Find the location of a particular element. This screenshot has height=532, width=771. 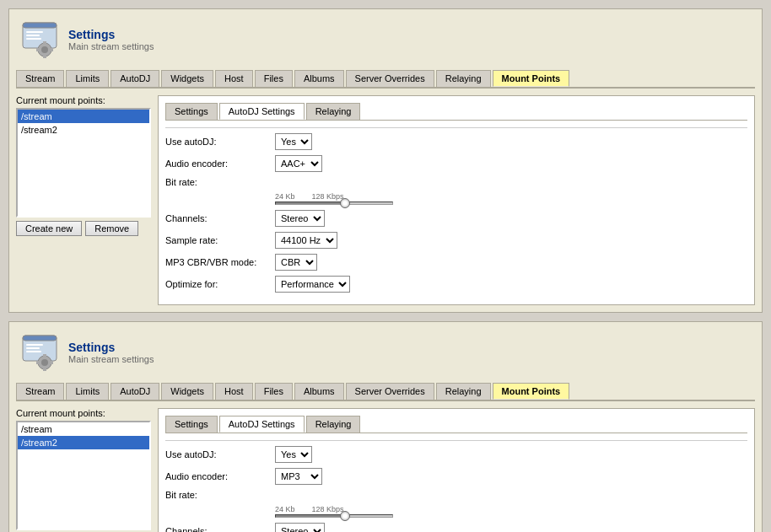

panel-2-mount-points-label: Current mount points: is located at coordinates (84, 413).